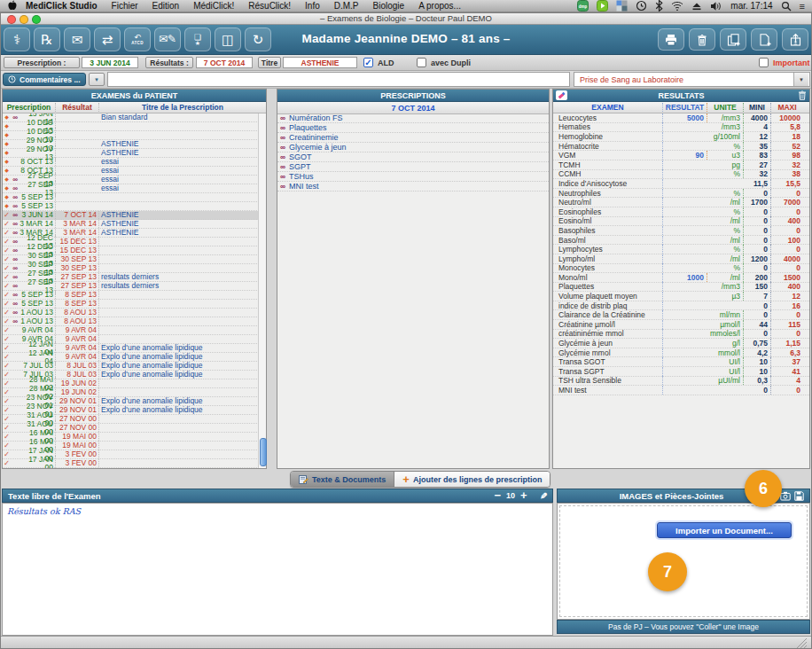 The width and height of the screenshot is (812, 649). What do you see at coordinates (224, 62) in the screenshot?
I see `resultats-date-value: 7 OCT 2014` at bounding box center [224, 62].